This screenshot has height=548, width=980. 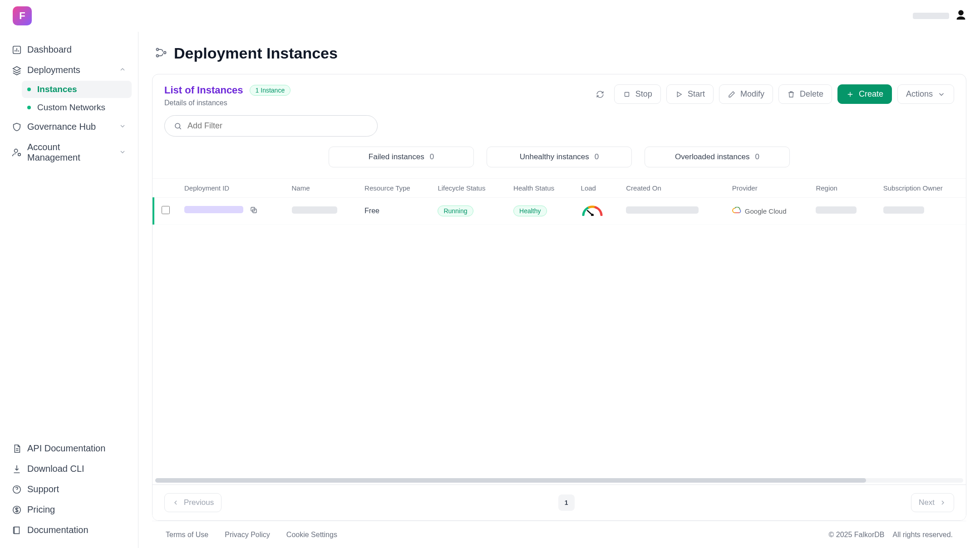 I want to click on shield-icon, so click(x=17, y=127).